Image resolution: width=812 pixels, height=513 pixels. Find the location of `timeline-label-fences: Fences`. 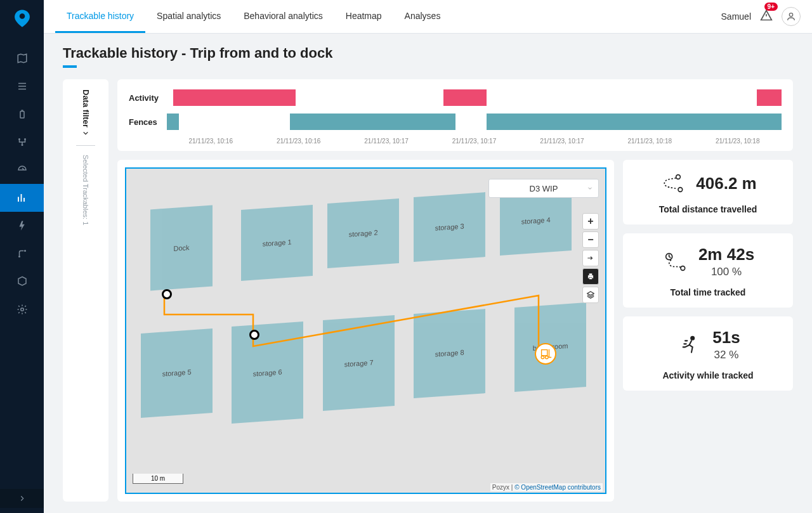

timeline-label-fences: Fences is located at coordinates (145, 122).